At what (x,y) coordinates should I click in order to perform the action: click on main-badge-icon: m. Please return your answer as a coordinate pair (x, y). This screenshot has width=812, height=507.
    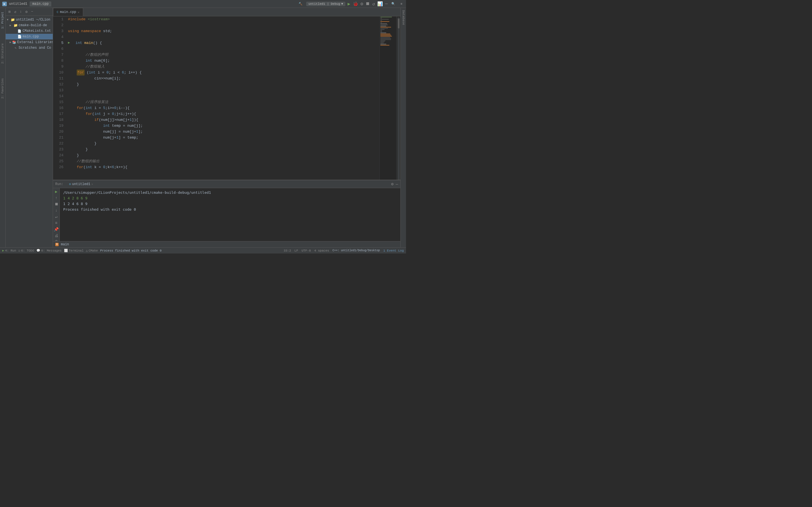
    Looking at the image, I should click on (57, 244).